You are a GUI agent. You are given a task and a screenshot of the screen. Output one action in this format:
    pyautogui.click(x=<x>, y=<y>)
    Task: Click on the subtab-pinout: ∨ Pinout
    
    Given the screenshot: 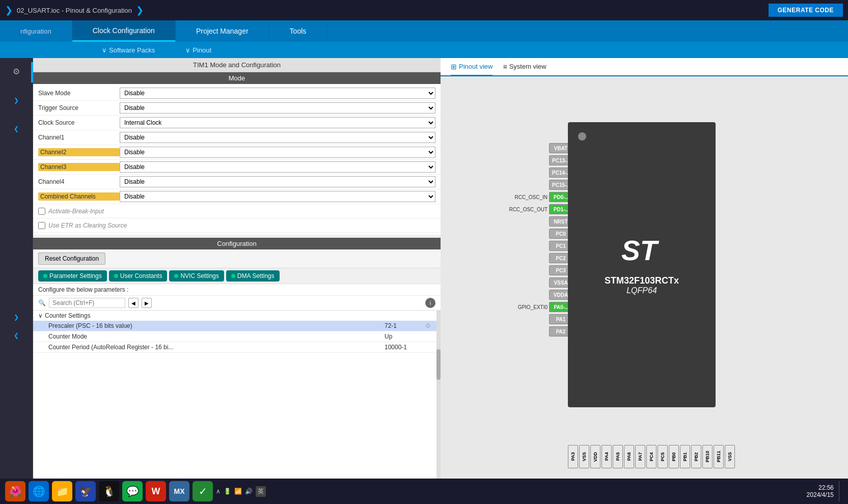 What is the action you would take?
    pyautogui.click(x=199, y=50)
    